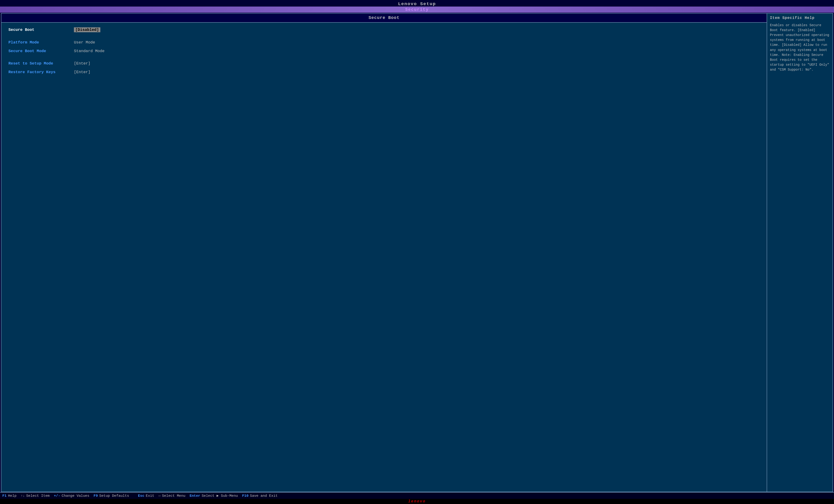 The image size is (834, 504). Describe the element at coordinates (82, 72) in the screenshot. I see `restore-keys-value: [Enter]` at that location.